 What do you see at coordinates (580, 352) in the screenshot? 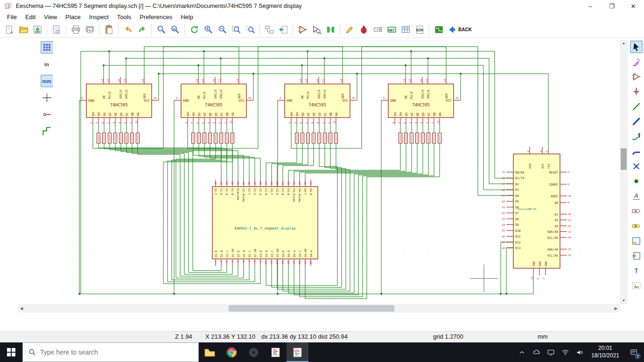
I see `tray-volume` at bounding box center [580, 352].